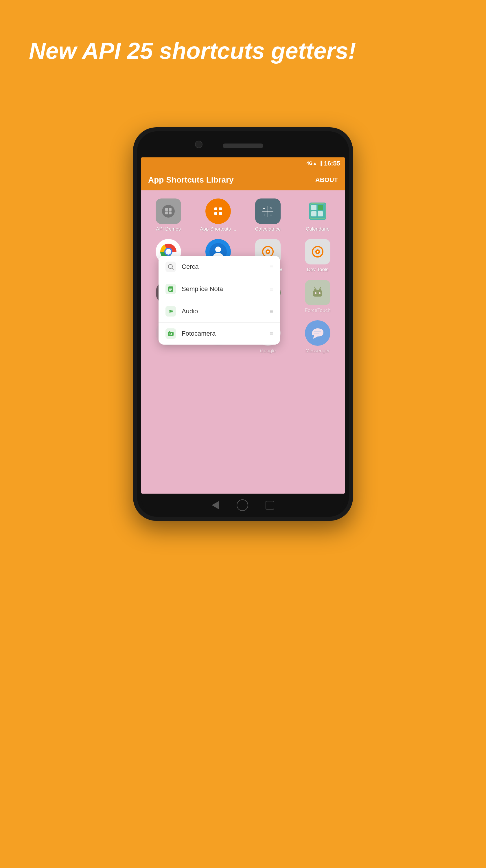 The width and height of the screenshot is (486, 868). Describe the element at coordinates (270, 505) in the screenshot. I see `recents-button` at that location.